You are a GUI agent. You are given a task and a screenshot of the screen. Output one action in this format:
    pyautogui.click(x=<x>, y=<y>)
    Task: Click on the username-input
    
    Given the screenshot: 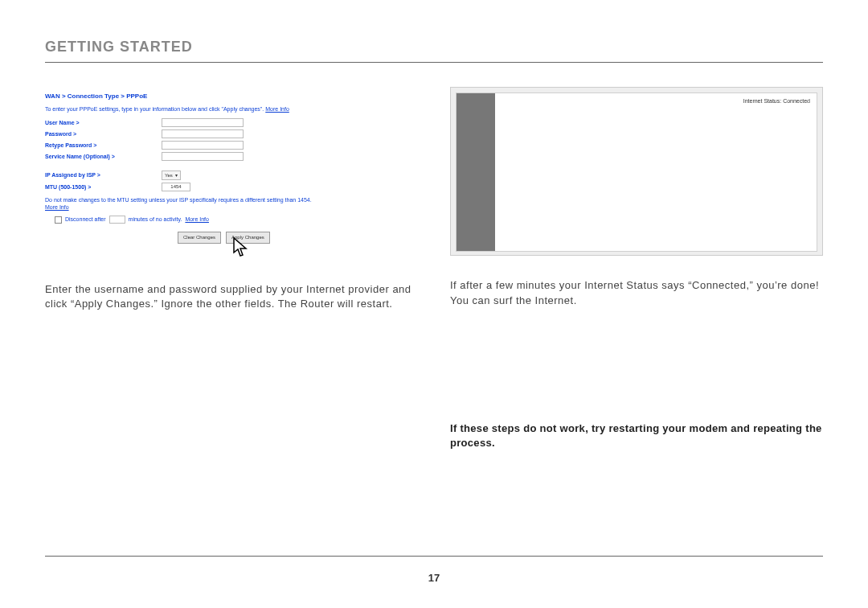 What is the action you would take?
    pyautogui.click(x=203, y=122)
    